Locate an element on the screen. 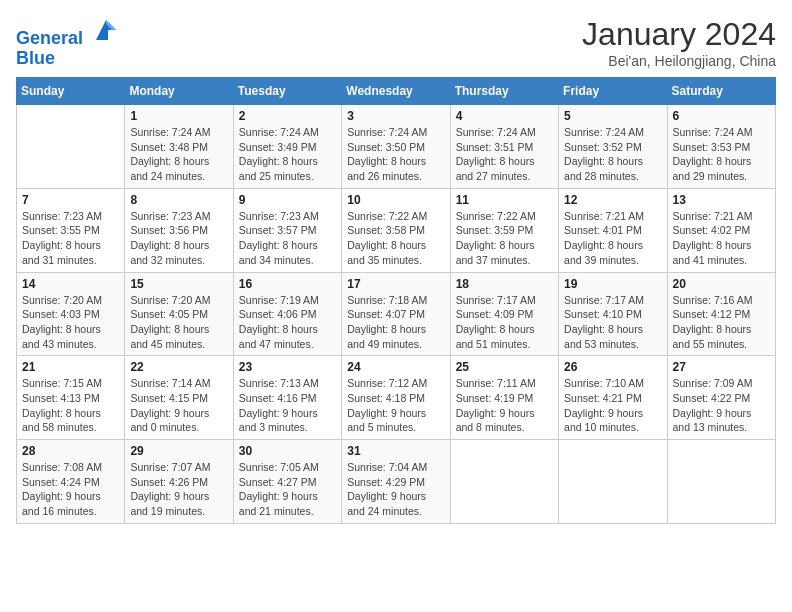 This screenshot has width=792, height=612. day-detail: Sunrise: 7:21 AMSunset: 4:01 PMDaylight:… is located at coordinates (612, 238).